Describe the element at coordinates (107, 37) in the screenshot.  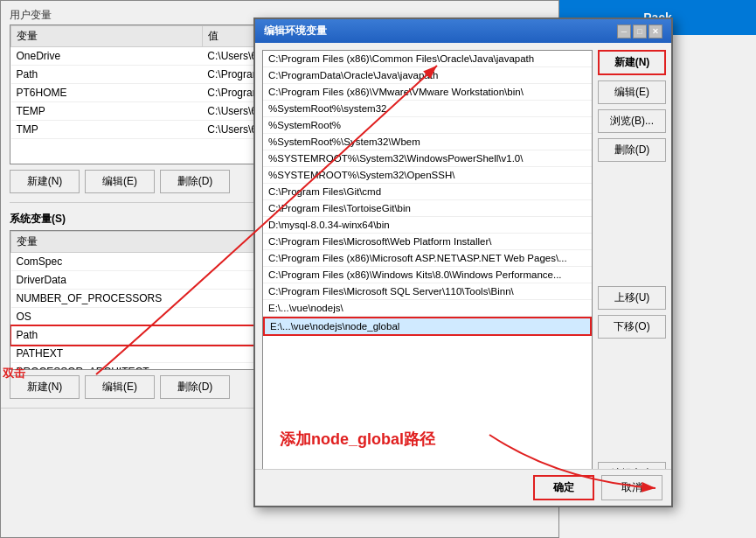
I see `user-var-col-name: 变量` at that location.